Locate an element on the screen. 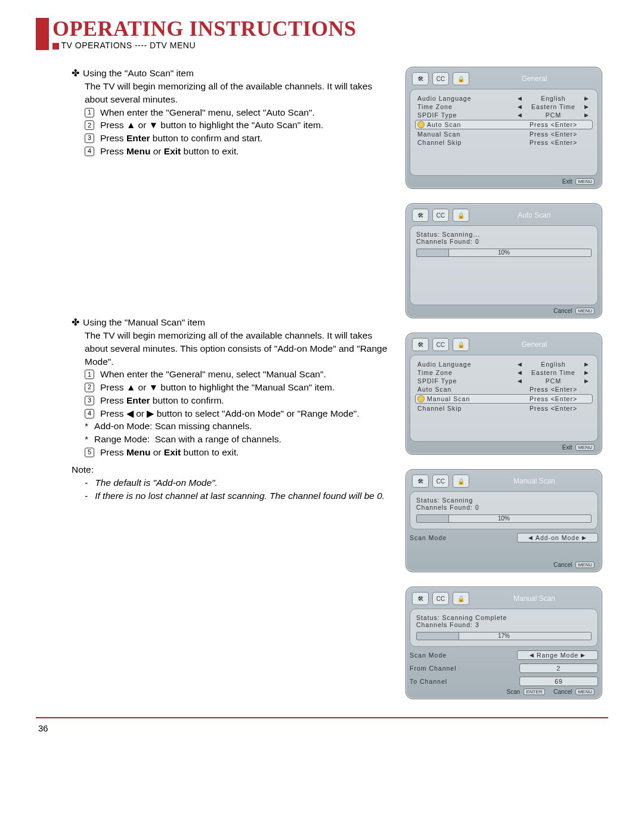 The image size is (644, 831). section2-heading: Using the "Manual Scan" item is located at coordinates (144, 323).